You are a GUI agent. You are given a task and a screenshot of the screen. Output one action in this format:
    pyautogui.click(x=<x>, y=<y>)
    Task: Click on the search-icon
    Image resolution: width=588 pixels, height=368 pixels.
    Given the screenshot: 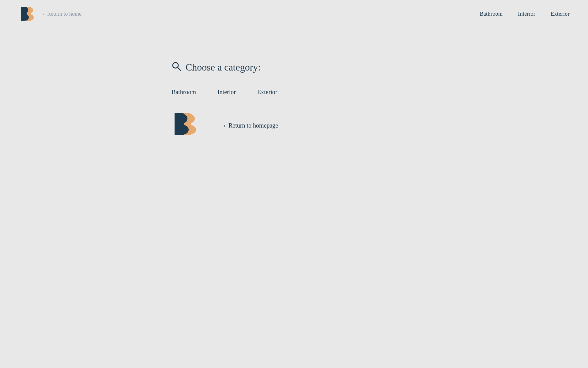 What is the action you would take?
    pyautogui.click(x=176, y=67)
    